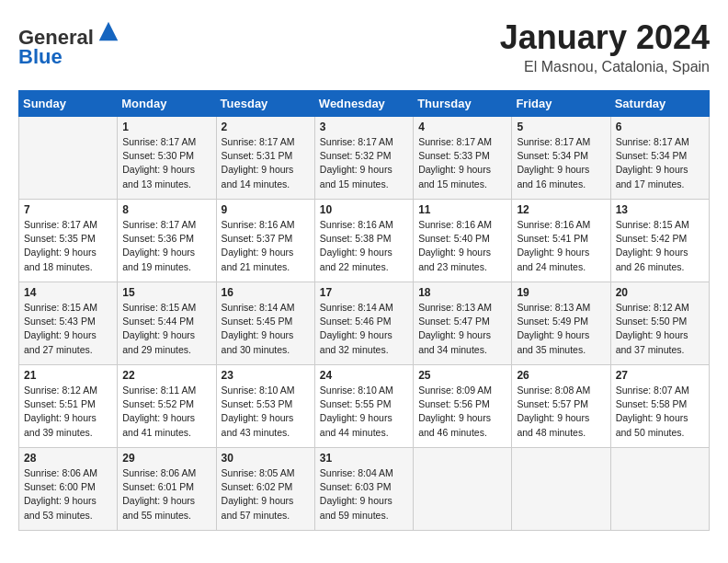 This screenshot has width=728, height=563. Describe the element at coordinates (660, 293) in the screenshot. I see `day-number: 20` at that location.